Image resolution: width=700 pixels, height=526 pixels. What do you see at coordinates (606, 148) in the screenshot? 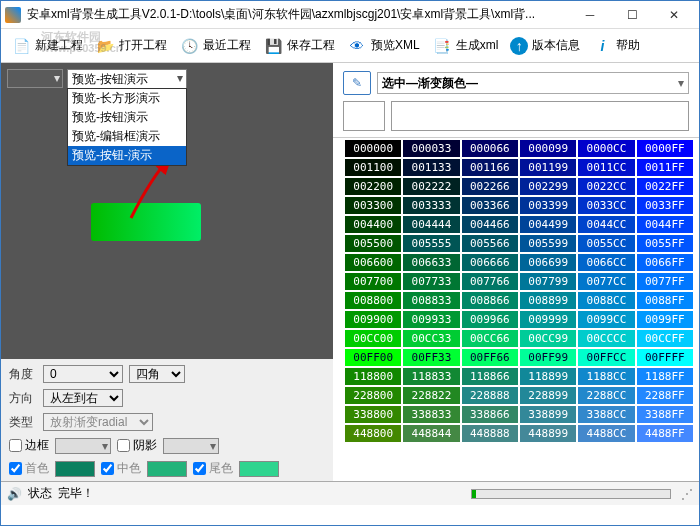
I see `palette-cell: 0000CC` at bounding box center [606, 148].